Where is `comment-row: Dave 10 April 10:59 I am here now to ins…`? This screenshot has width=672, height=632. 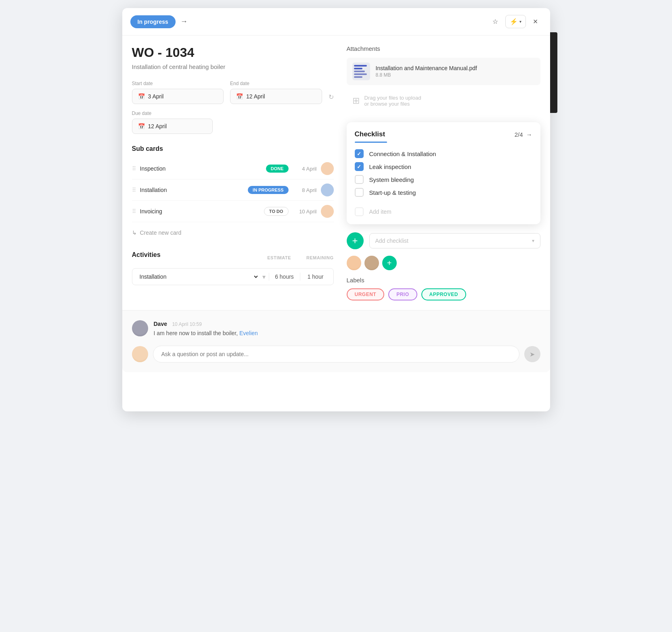 comment-row: Dave 10 April 10:59 I am here now to ins… is located at coordinates (336, 329).